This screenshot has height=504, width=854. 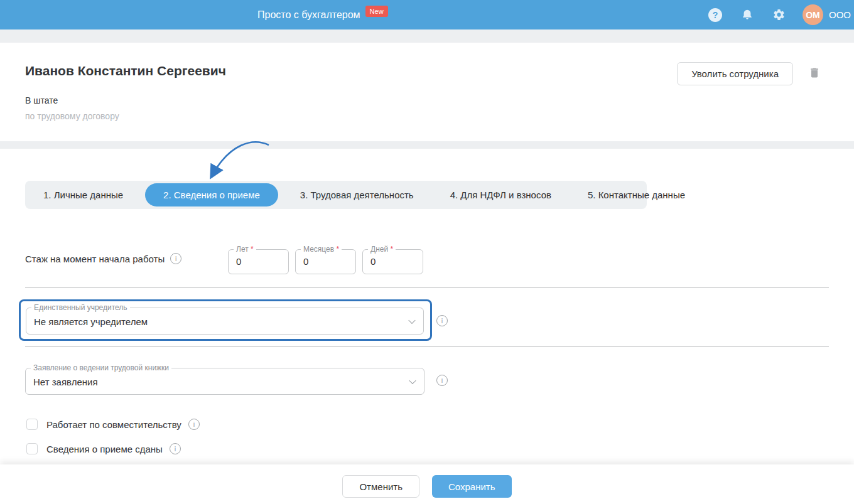 What do you see at coordinates (239, 162) in the screenshot?
I see `pointer-arrow` at bounding box center [239, 162].